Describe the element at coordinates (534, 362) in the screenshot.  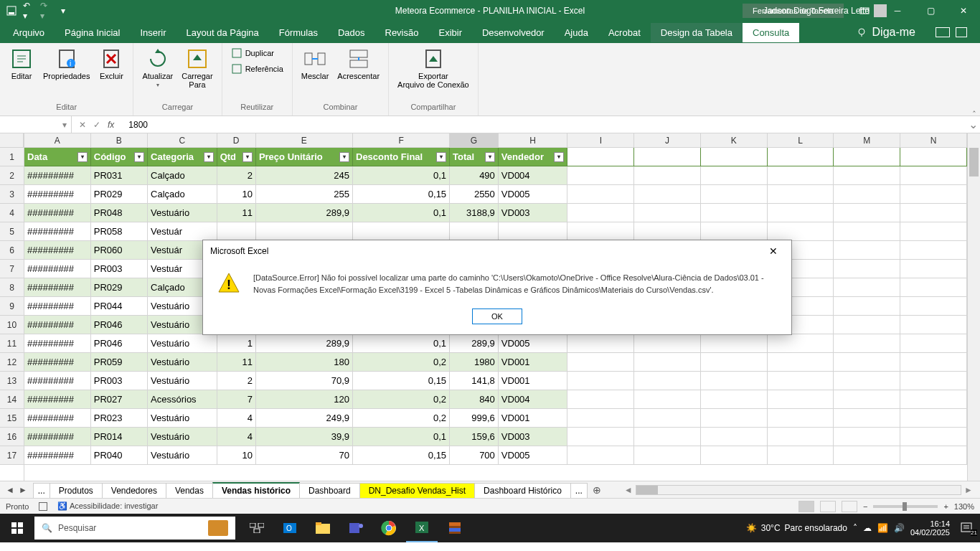
I see `cell: VD001` at that location.